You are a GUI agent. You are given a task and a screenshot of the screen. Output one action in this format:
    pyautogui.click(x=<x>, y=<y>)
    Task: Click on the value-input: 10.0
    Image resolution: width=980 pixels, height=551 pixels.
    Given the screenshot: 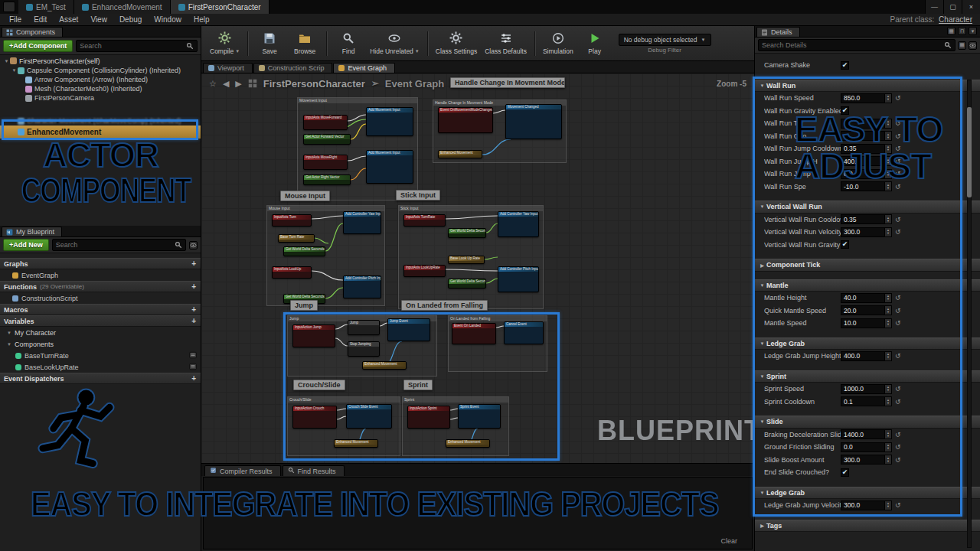 What is the action you would take?
    pyautogui.click(x=863, y=323)
    